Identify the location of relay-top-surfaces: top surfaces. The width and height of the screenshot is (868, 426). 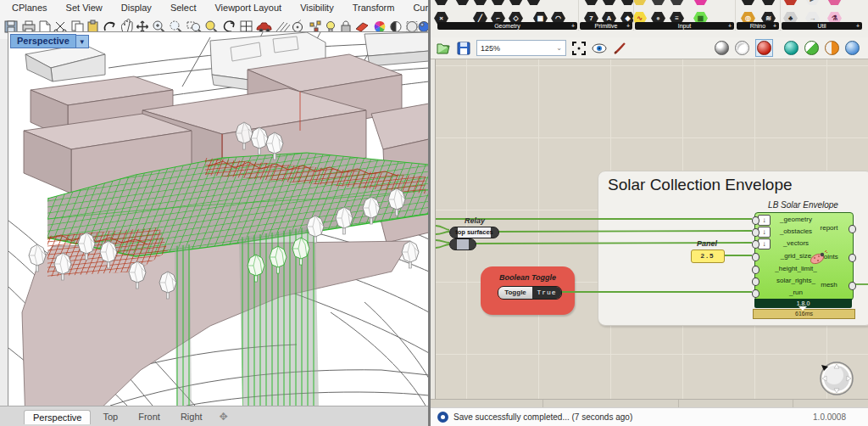
(475, 233).